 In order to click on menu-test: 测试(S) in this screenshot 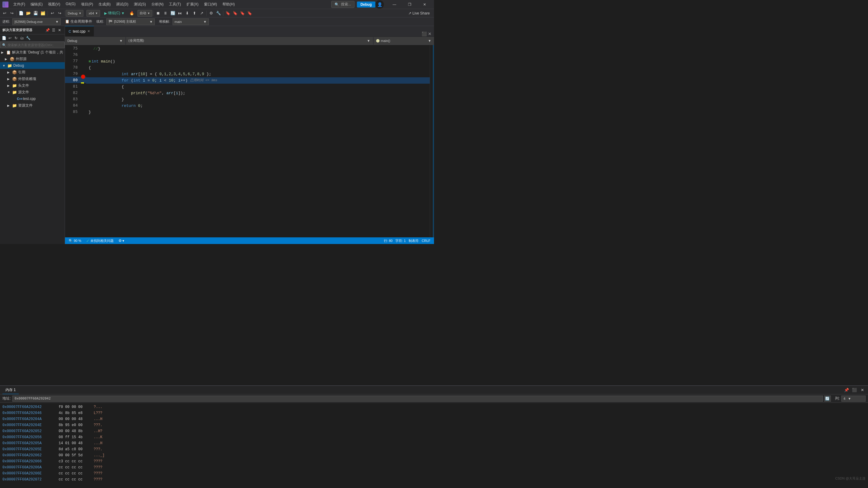, I will do `click(140, 4)`.